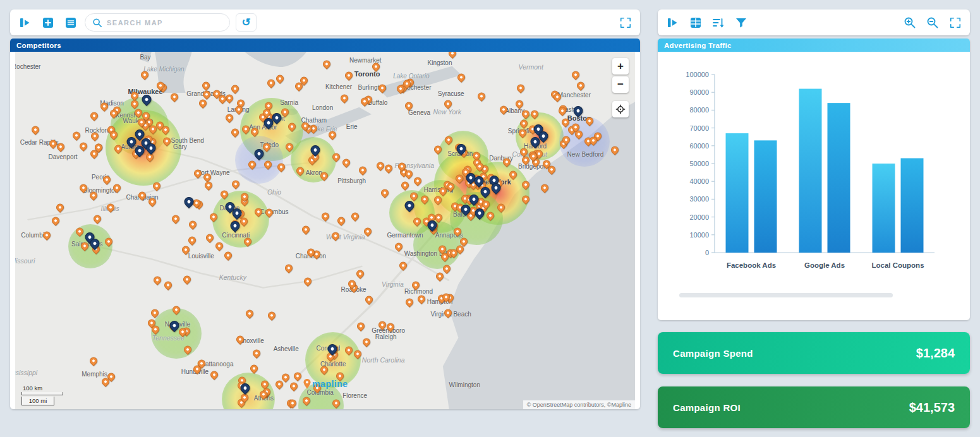  Describe the element at coordinates (955, 23) in the screenshot. I see `chart-fullscreen-button` at that location.